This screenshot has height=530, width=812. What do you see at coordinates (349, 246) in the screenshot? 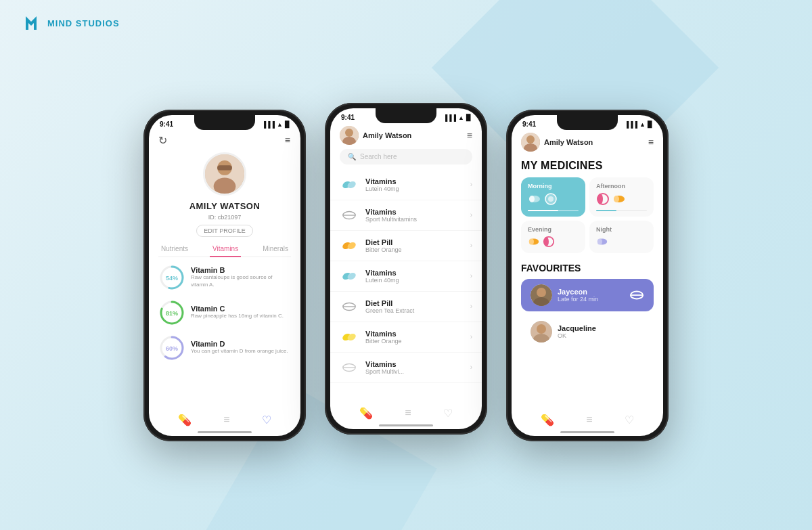
I see `pill-icon-orange` at bounding box center [349, 246].